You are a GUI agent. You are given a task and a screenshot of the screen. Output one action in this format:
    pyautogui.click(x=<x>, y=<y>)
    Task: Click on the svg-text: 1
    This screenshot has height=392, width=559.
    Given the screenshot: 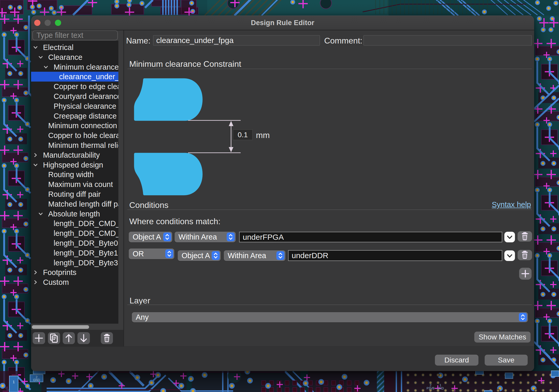 What is the action you would take?
    pyautogui.click(x=14, y=382)
    